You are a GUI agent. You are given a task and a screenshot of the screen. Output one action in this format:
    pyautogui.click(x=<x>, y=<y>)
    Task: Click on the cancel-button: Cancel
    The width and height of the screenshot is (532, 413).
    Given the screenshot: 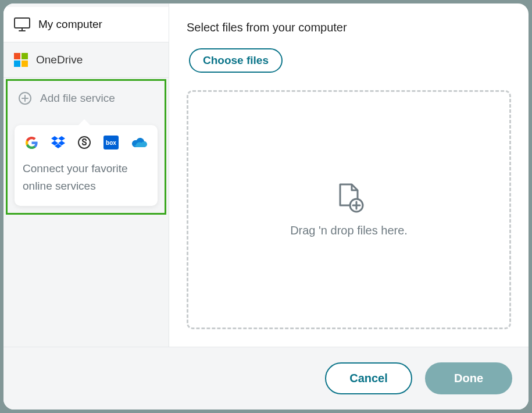 What is the action you would take?
    pyautogui.click(x=369, y=378)
    